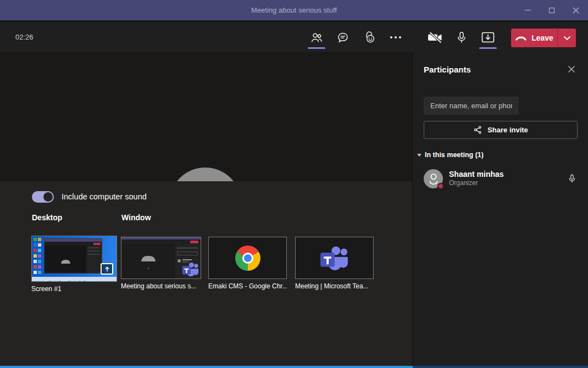 This screenshot has width=588, height=368. I want to click on share-icon, so click(478, 130).